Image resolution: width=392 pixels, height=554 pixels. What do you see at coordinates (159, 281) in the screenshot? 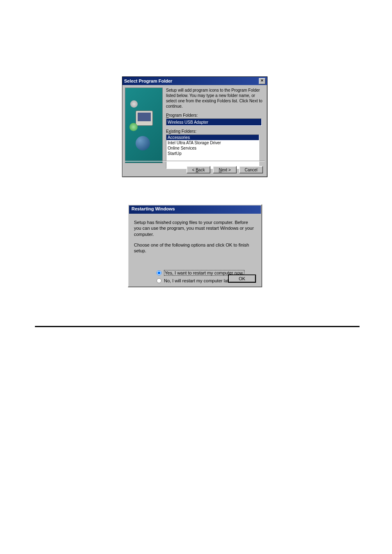
I see `radio-no` at bounding box center [159, 281].